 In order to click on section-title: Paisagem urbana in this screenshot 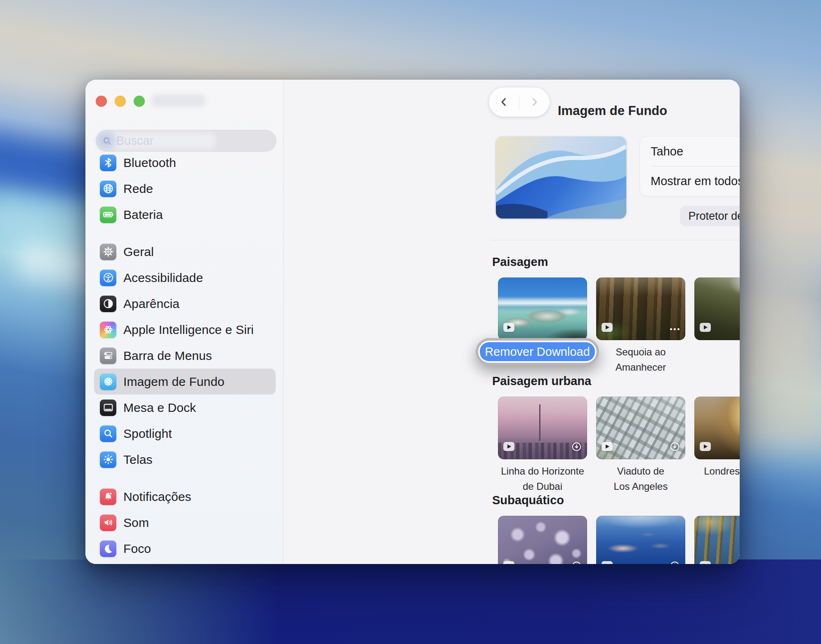, I will do `click(542, 381)`.